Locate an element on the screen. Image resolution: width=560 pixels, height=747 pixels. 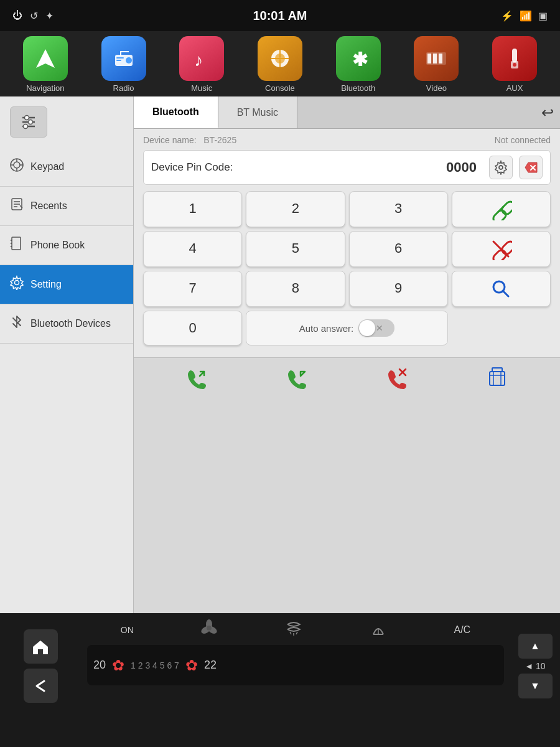
key-9: 9 is located at coordinates (398, 289).